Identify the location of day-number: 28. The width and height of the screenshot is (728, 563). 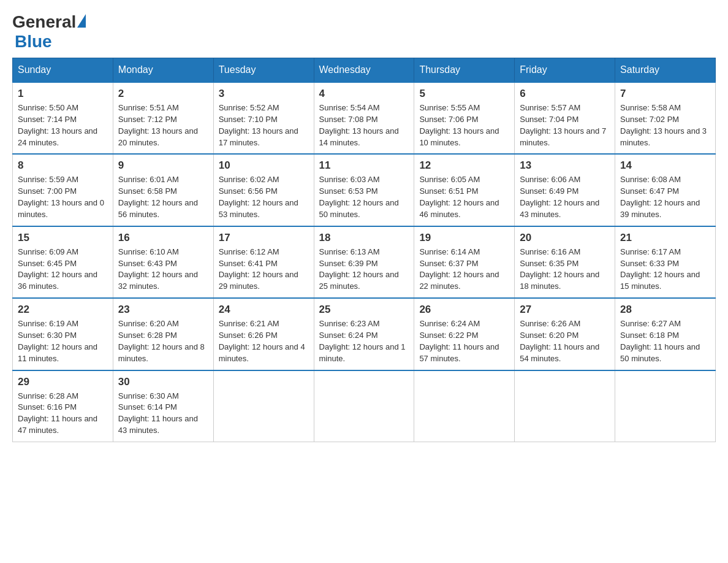
(665, 310).